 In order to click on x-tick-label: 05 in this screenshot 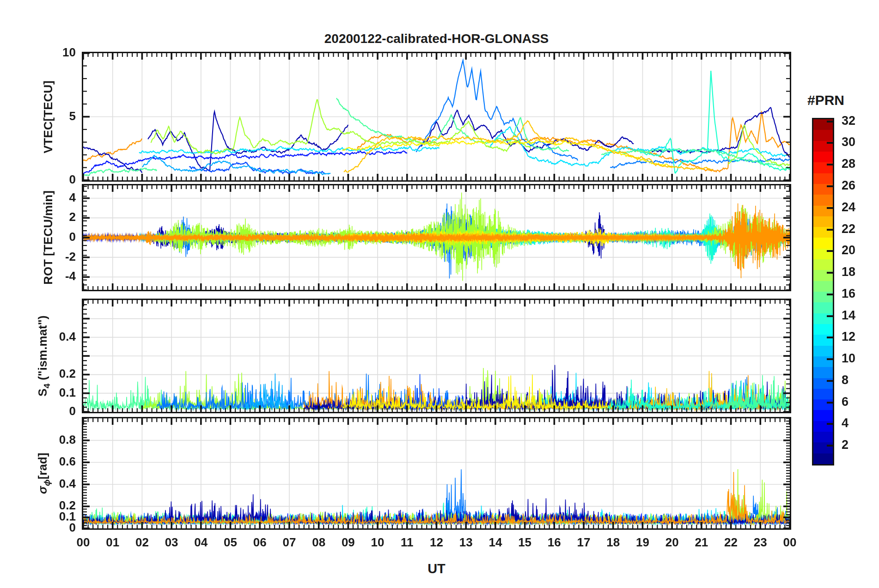, I will do `click(231, 543)`.